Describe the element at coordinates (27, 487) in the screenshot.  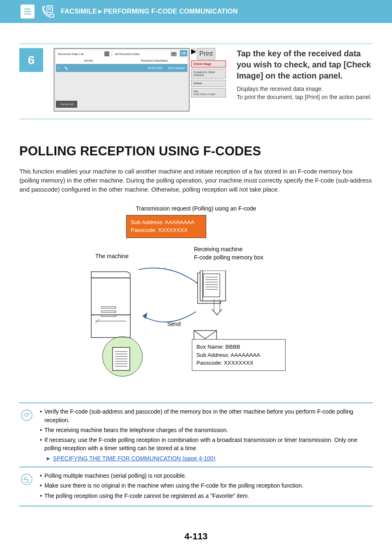
I see `restriction-icon` at that location.